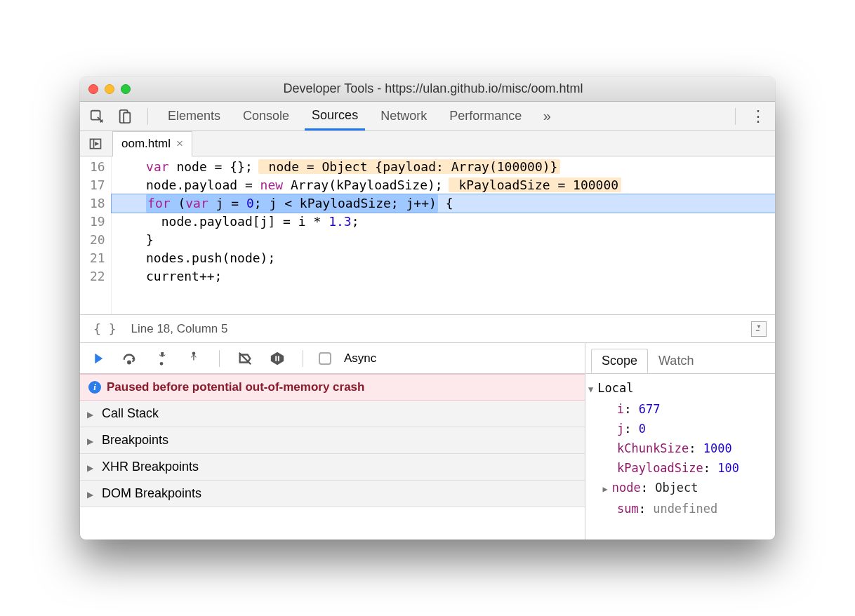  Describe the element at coordinates (98, 222) in the screenshot. I see `line-number: 19` at that location.